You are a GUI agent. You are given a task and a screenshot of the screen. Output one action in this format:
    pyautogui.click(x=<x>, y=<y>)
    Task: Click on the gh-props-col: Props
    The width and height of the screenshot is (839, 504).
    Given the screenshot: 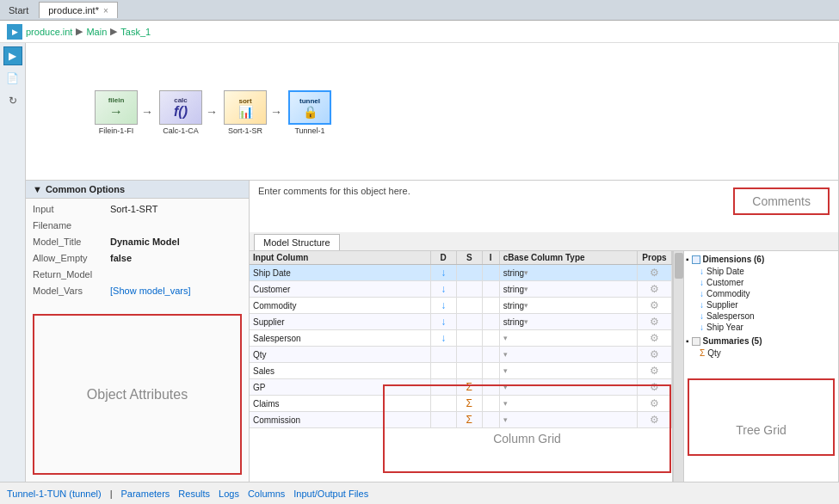 What is the action you would take?
    pyautogui.click(x=655, y=258)
    